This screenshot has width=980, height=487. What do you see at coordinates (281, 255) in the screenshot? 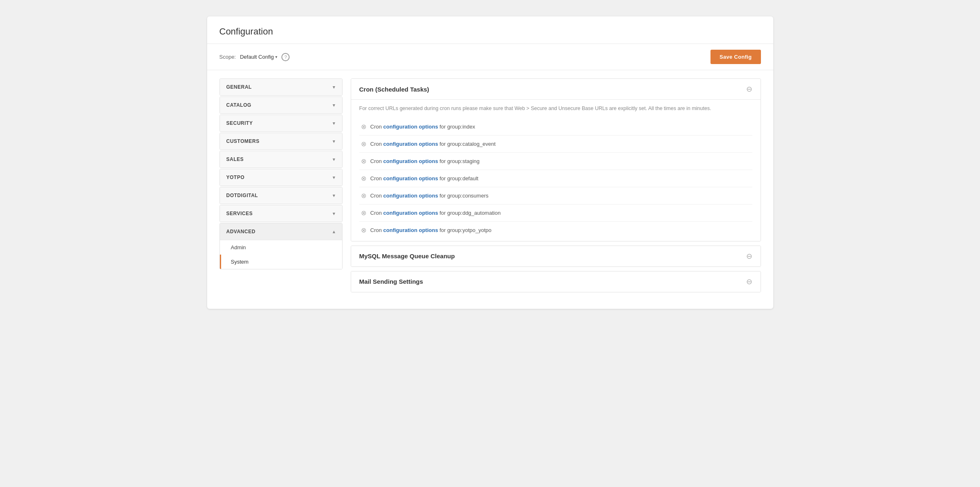
I see `sidebar-advanced-sub: Admin System` at bounding box center [281, 255].